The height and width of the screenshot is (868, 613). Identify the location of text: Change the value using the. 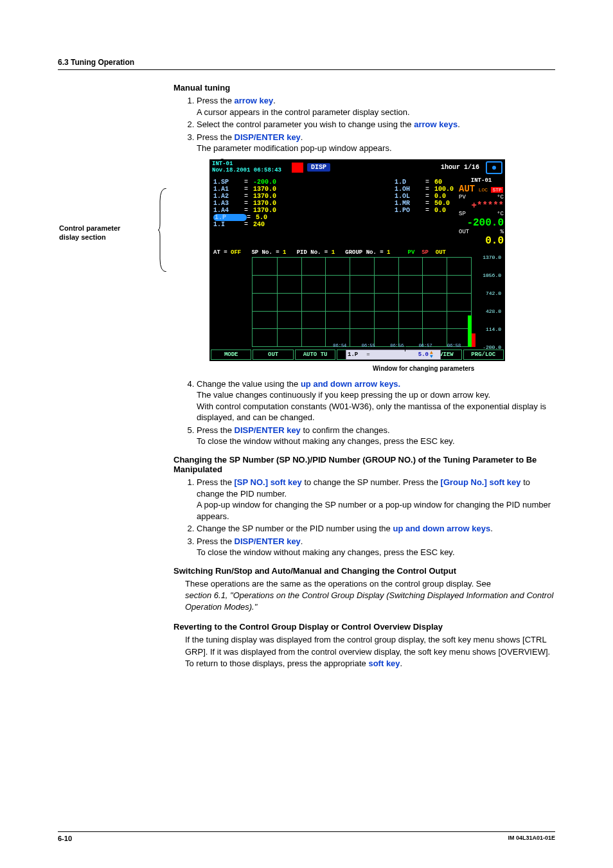
(249, 384).